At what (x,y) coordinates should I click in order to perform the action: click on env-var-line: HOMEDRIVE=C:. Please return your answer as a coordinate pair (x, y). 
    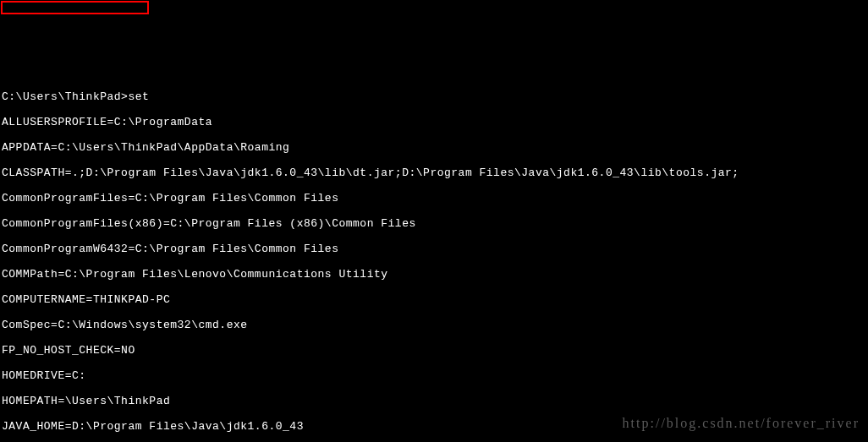
    Looking at the image, I should click on (434, 375).